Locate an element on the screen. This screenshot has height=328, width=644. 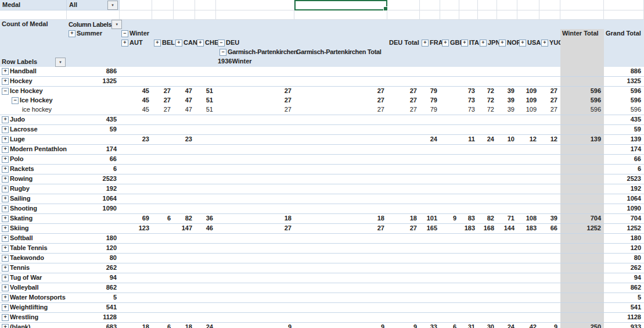
value-cell: 18 is located at coordinates (404, 219).